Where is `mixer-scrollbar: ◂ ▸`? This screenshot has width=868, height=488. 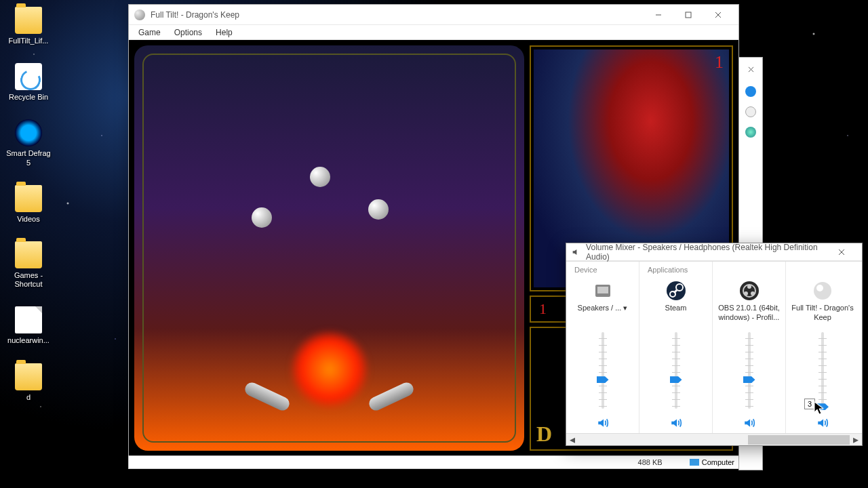
mixer-scrollbar: ◂ ▸ is located at coordinates (714, 439).